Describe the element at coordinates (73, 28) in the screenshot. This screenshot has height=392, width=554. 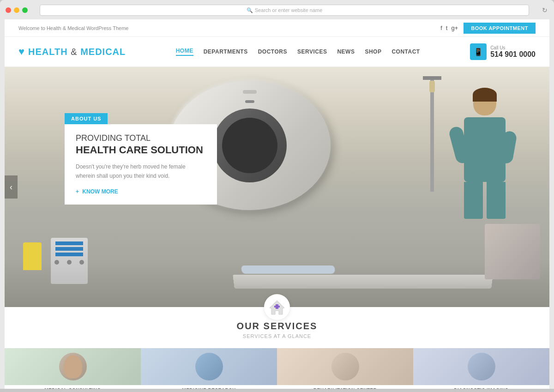
I see `welcome-text: Welcome to Health & Medical WordPress Th…` at that location.